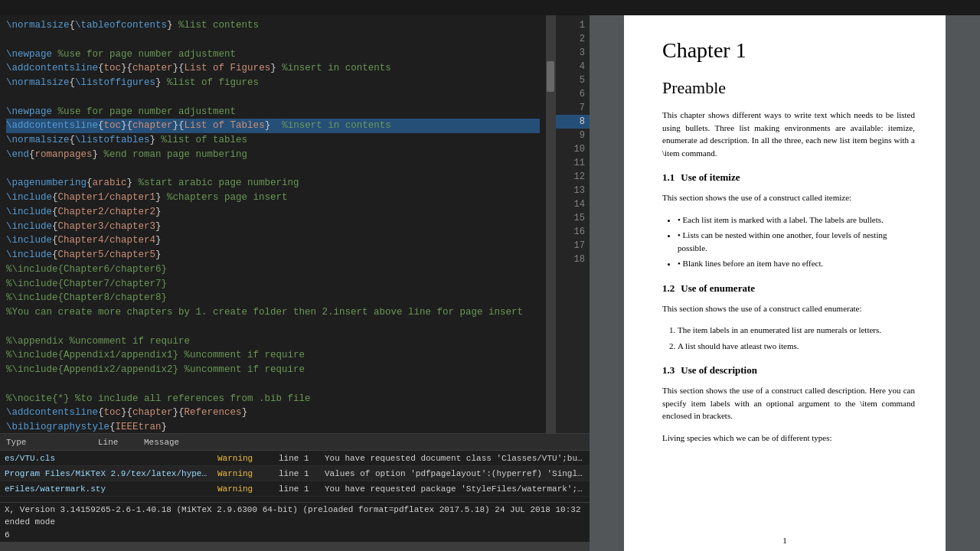 The width and height of the screenshot is (980, 551). What do you see at coordinates (295, 536) in the screenshot?
I see `status-line-3: 6` at bounding box center [295, 536].